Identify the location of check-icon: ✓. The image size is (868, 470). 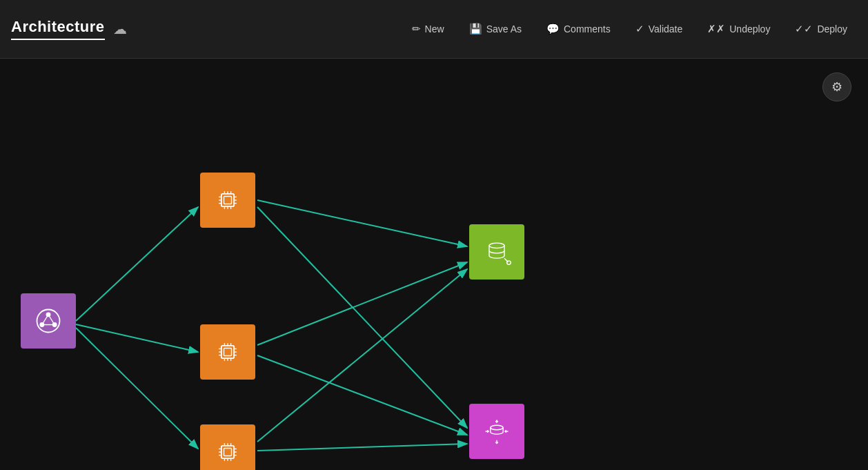
(640, 29).